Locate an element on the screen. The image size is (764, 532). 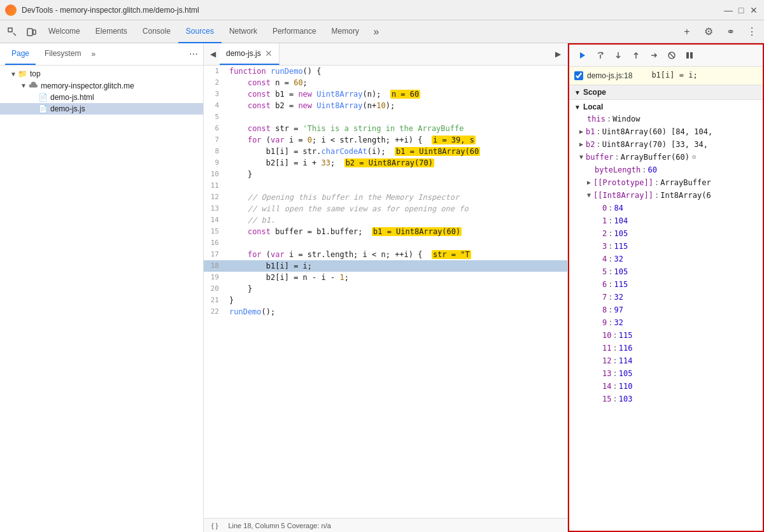
tree-item-top: ▼ 📁 top is located at coordinates (102, 74).